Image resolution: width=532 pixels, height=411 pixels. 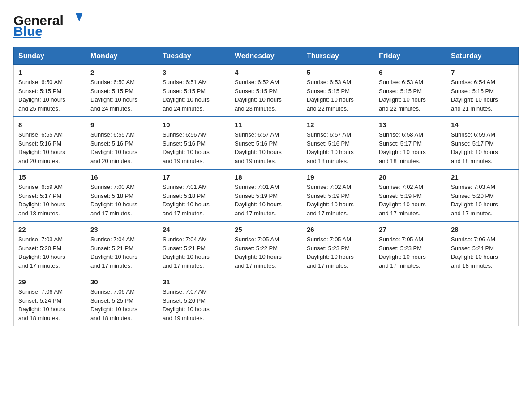 I want to click on calendar-header-wednesday: Wednesday, so click(x=266, y=56).